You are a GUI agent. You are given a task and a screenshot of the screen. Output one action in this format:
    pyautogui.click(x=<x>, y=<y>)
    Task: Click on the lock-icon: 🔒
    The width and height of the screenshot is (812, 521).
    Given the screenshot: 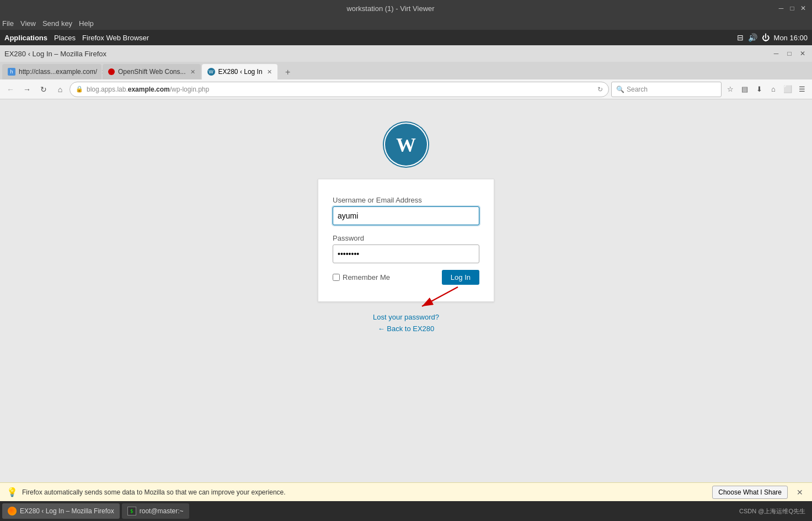 What is the action you would take?
    pyautogui.click(x=79, y=89)
    